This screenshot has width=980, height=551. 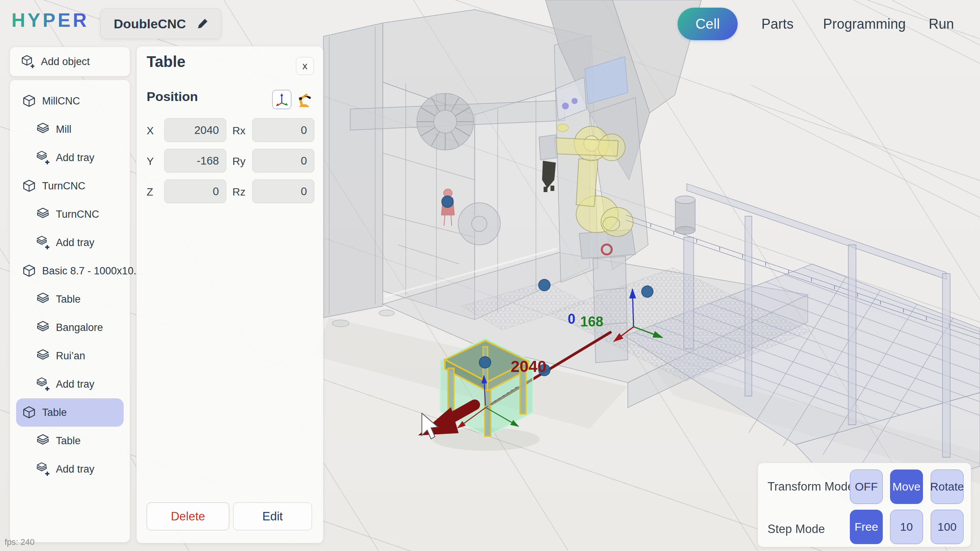 What do you see at coordinates (239, 161) in the screenshot?
I see `ry-label: Ry` at bounding box center [239, 161].